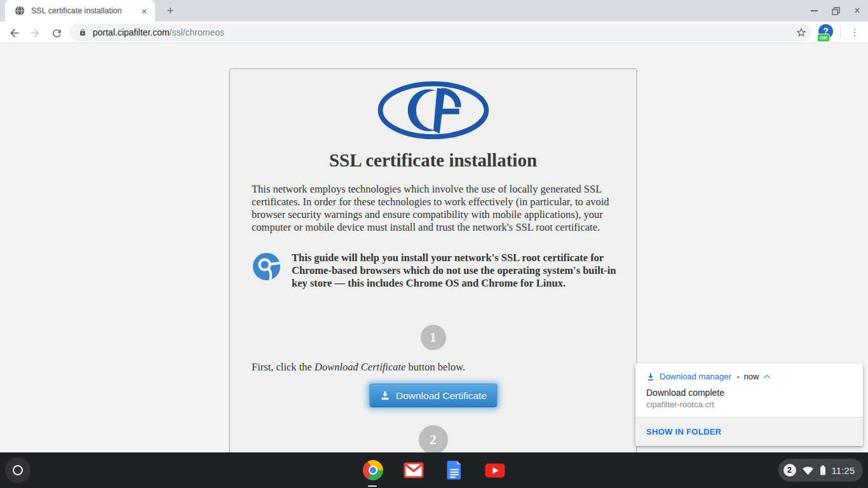 This screenshot has height=488, width=868. Describe the element at coordinates (749, 403) in the screenshot. I see `notification-filename: cipafilter-rootca.crt` at that location.